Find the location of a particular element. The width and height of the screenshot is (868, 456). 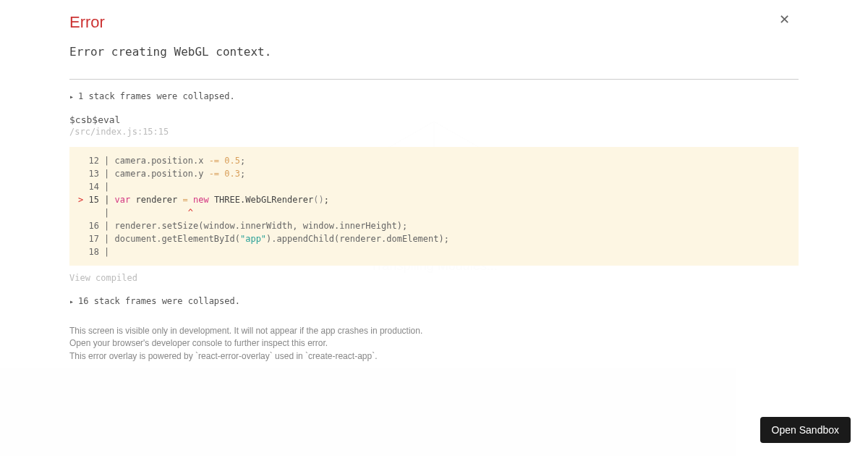

footer-line: This error overlay is powered by `react-… is located at coordinates (434, 356).